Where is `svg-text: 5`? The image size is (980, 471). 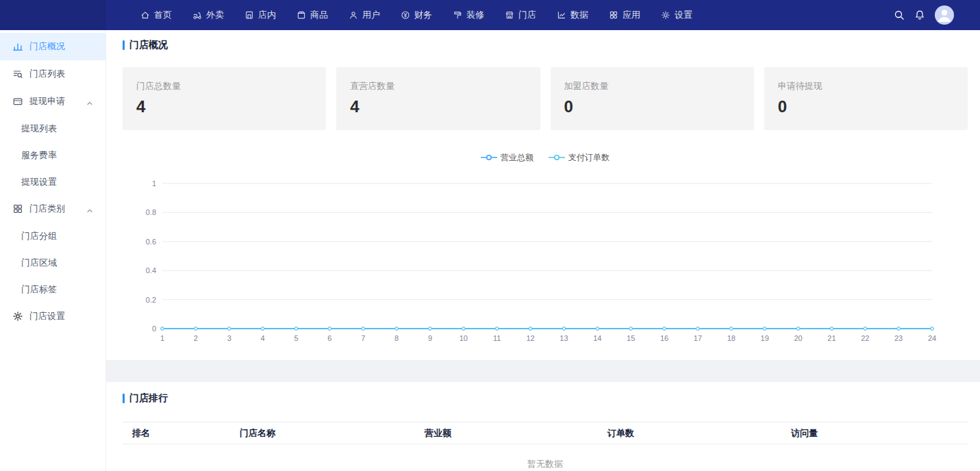 svg-text: 5 is located at coordinates (296, 338).